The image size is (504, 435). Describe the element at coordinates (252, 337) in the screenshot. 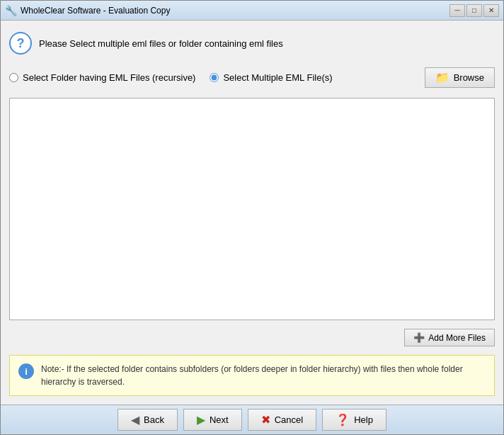

I see `add-more-section: ➕ Add More Files` at that location.